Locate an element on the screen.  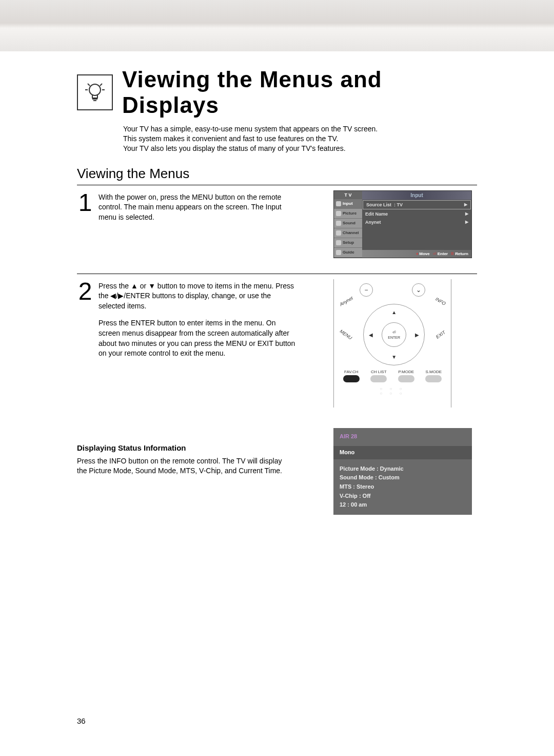
osd-row-anynet: Anynet▶ is located at coordinates (417, 222).